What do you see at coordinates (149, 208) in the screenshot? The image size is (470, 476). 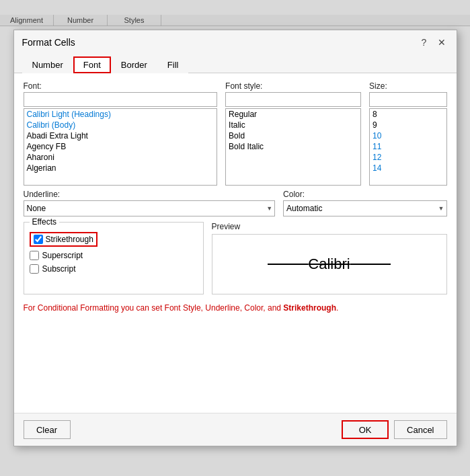 I see `underline-select: NoneSingleDoubleSingle AccountingDouble …` at bounding box center [149, 208].